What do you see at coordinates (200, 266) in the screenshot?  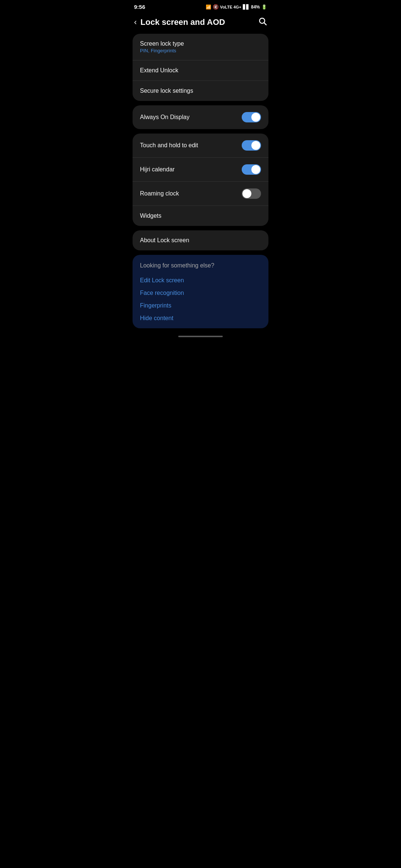 I see `looking-title: Looking for something else?` at bounding box center [200, 266].